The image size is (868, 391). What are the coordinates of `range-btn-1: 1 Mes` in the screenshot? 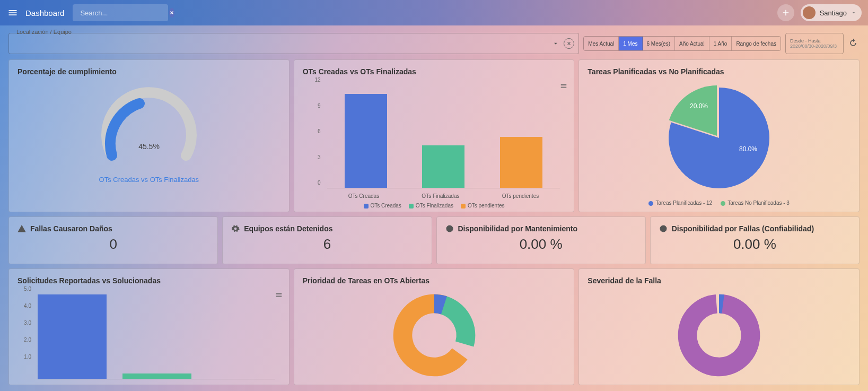 It's located at (630, 44).